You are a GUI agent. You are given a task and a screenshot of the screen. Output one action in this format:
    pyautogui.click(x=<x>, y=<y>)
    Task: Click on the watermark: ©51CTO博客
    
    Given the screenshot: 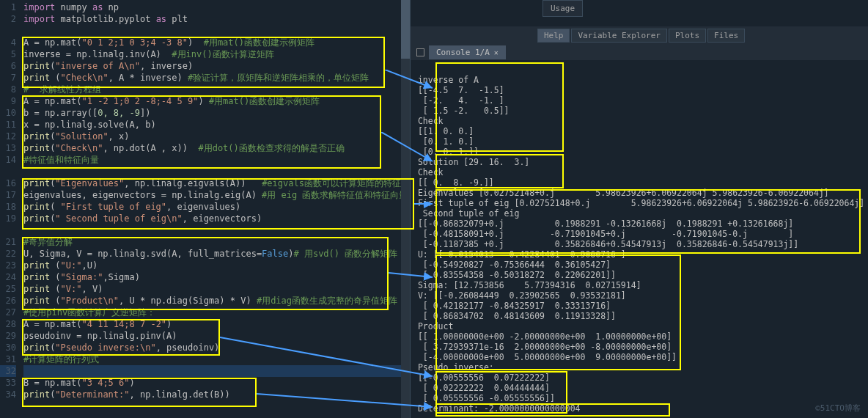 What is the action you would take?
    pyautogui.click(x=838, y=408)
    